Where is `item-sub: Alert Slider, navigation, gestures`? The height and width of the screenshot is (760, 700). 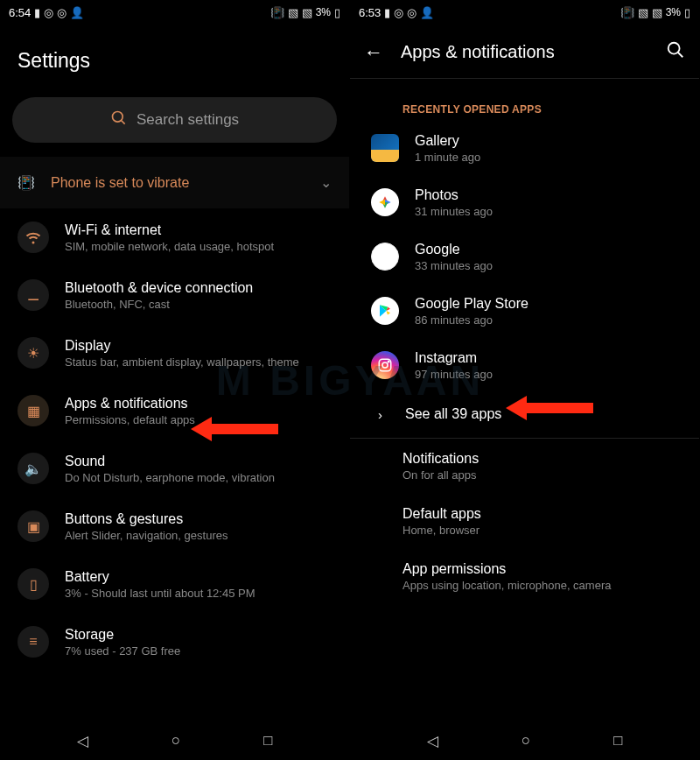
item-sub: Alert Slider, navigation, gestures is located at coordinates (146, 536).